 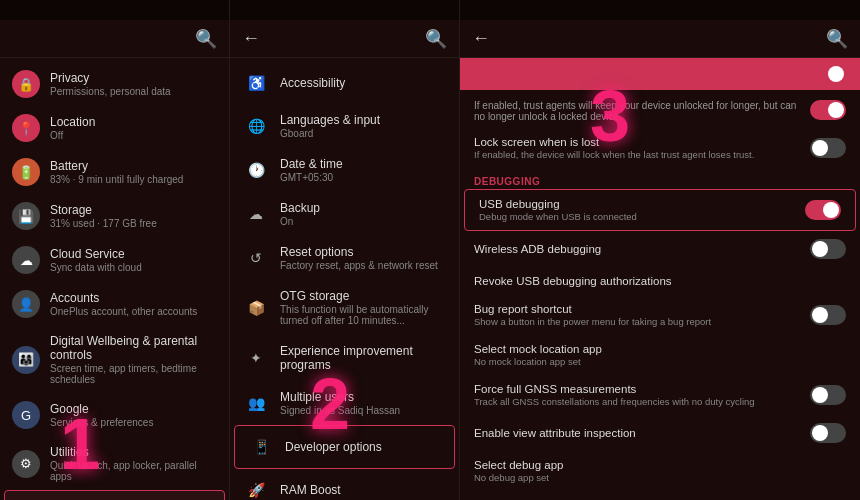 What do you see at coordinates (828, 110) in the screenshot?
I see `trust-agent-toggle` at bounding box center [828, 110].